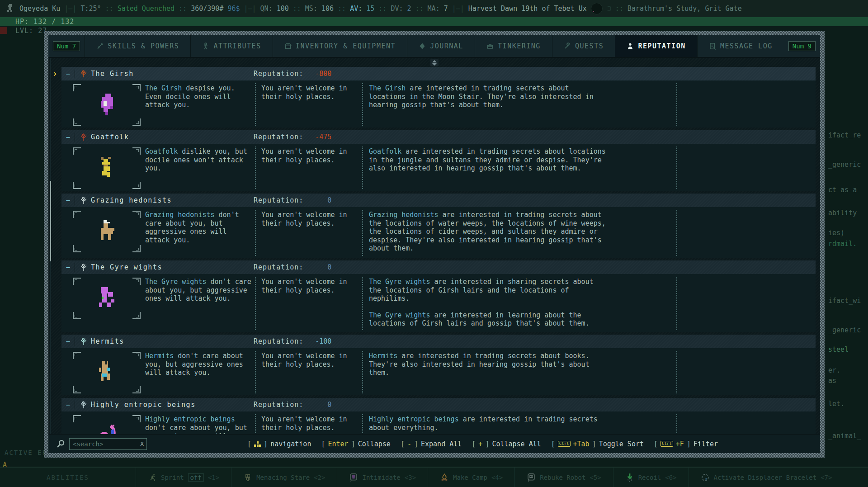 The image size is (868, 487). I want to click on faction-row-goatfolk: − Goatfolk Reputation:-475, so click(439, 161).